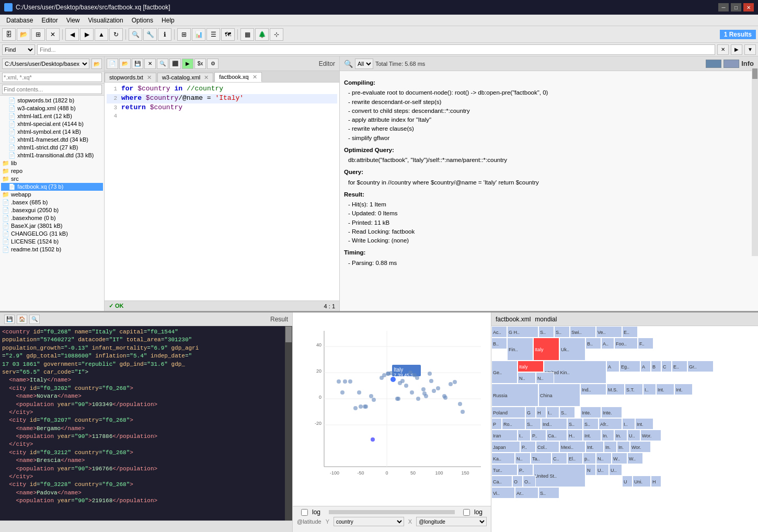 The height and width of the screenshot is (532, 758). What do you see at coordinates (52, 210) in the screenshot?
I see `file-tree-item: 📄 .basexgui (2050 b)` at bounding box center [52, 210].